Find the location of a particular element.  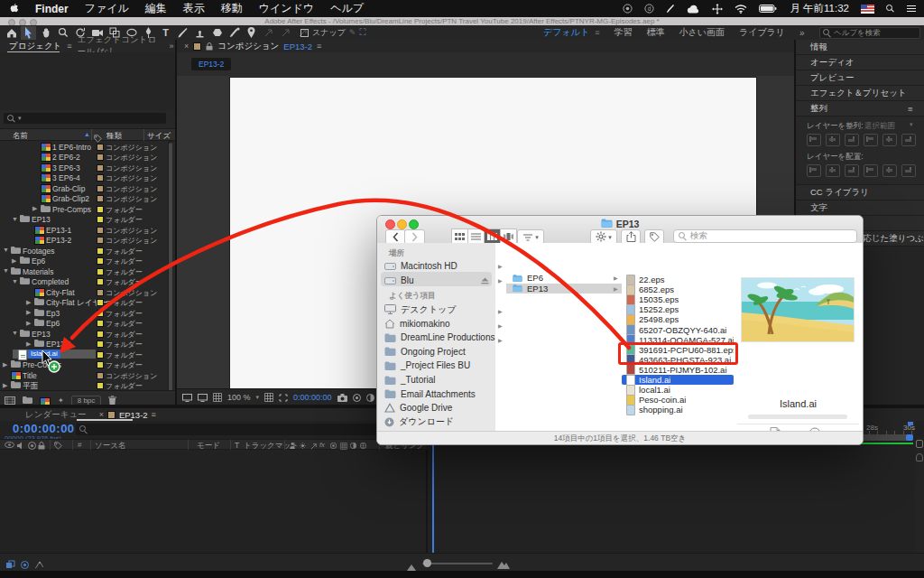

snapshot-icon is located at coordinates (343, 397).